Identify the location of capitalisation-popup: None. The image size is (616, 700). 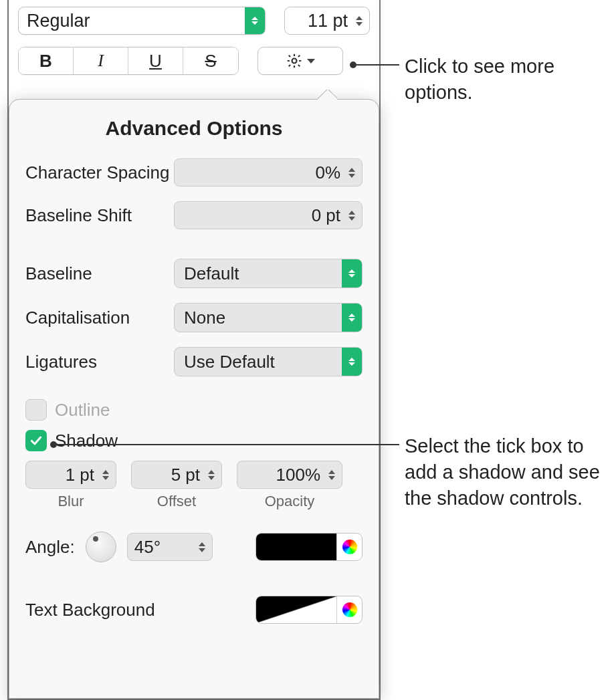
(268, 318).